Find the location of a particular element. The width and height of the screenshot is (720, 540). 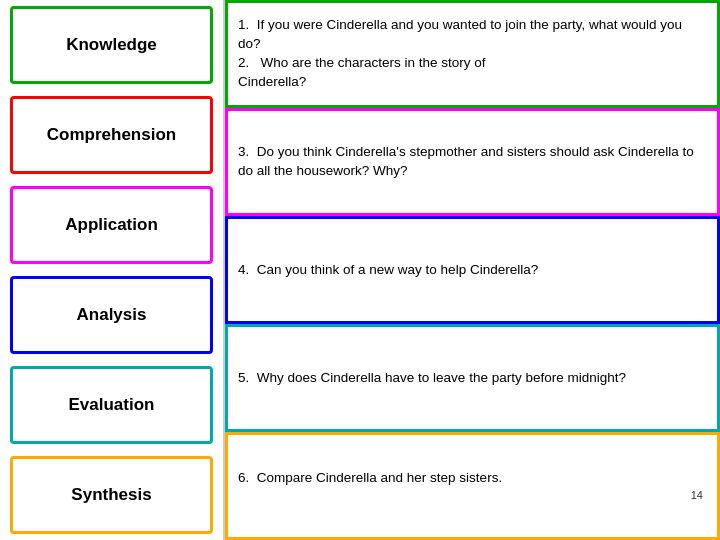

analysis-label: Analysis is located at coordinates (112, 315).